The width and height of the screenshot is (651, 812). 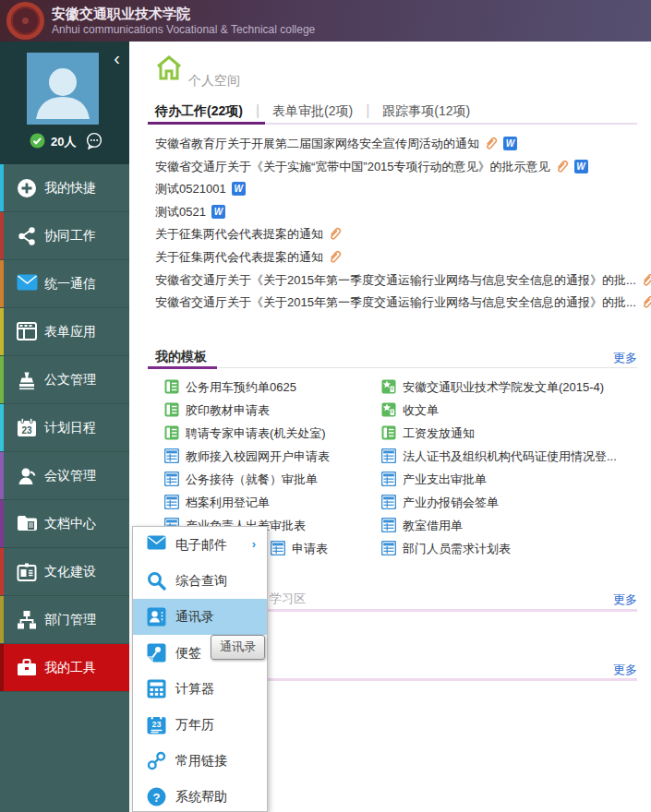 What do you see at coordinates (501, 410) in the screenshot?
I see `template-item: 收文单` at bounding box center [501, 410].